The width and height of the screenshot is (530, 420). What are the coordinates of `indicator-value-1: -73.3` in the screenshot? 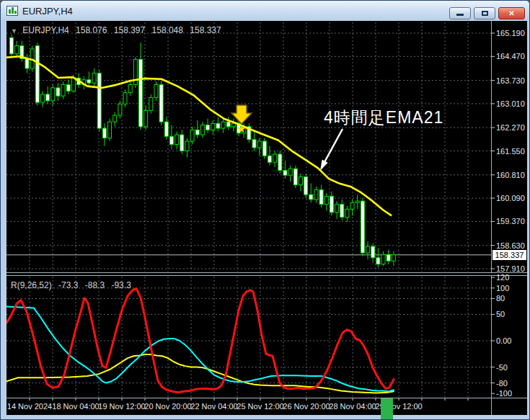 It's located at (68, 285).